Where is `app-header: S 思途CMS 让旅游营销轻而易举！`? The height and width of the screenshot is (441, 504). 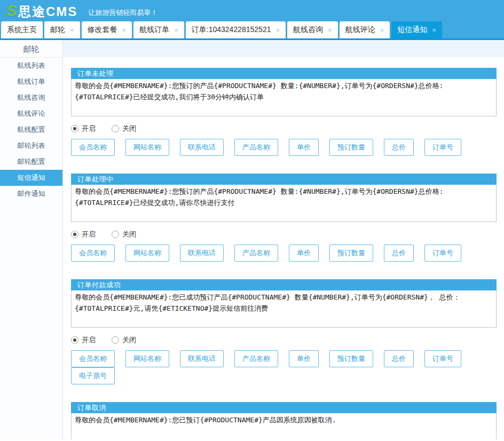 app-header: S 思途CMS 让旅游营销轻而易举！ is located at coordinates (252, 11).